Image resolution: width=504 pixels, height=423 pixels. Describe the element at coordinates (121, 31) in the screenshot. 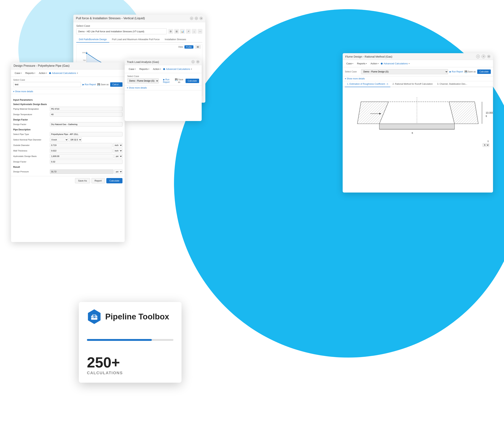

I see `select-case-dropdown` at that location.